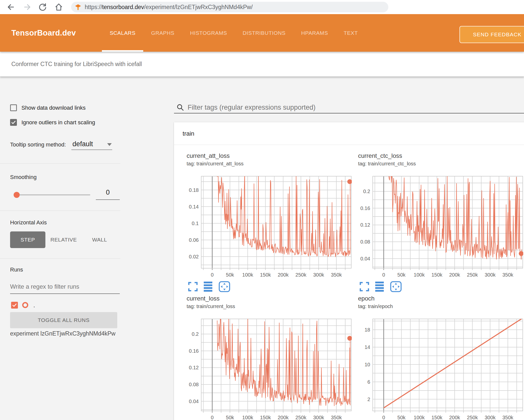 The image size is (524, 420). Describe the element at coordinates (262, 7) in the screenshot. I see `browser-toolbar: https://tensorboard.dev/experiment/lzGnE…` at that location.